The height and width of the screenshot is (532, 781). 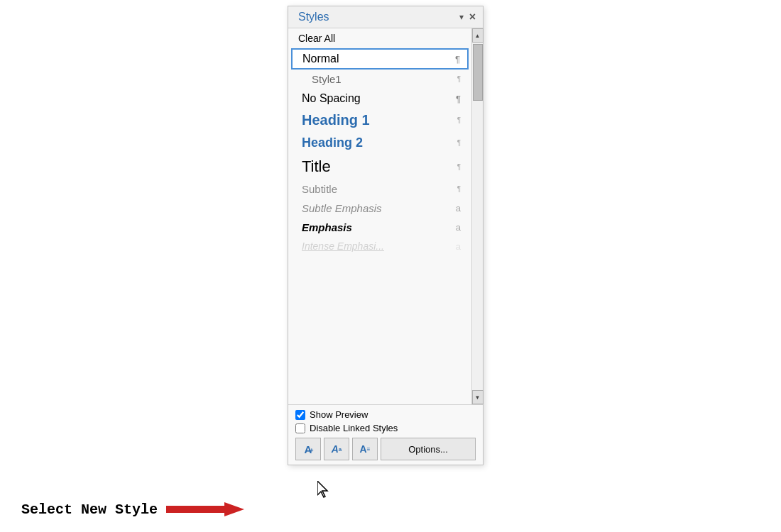 What do you see at coordinates (380, 246) in the screenshot?
I see `style-item-intense-emphasis: Intense Emphasi... a` at bounding box center [380, 246].